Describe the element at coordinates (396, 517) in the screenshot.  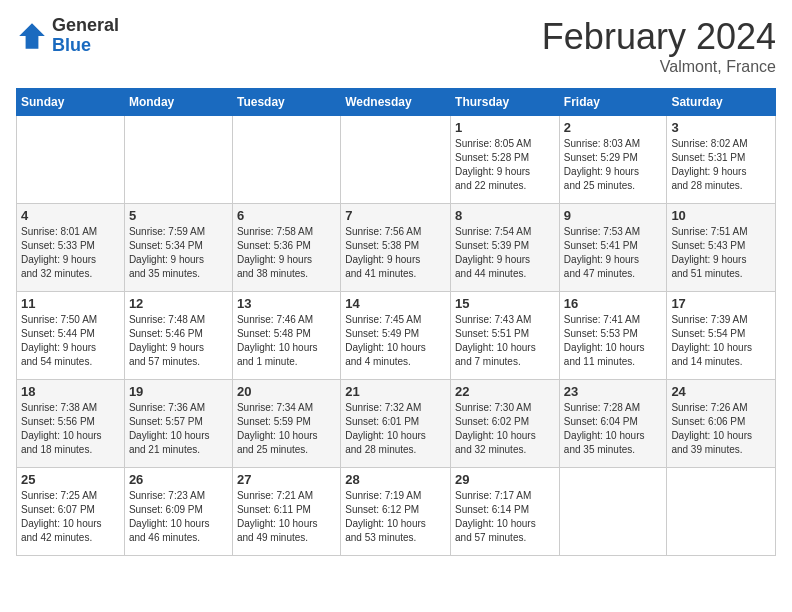
I see `day-info: Sunrise: 7:19 AM Sunset: 6:12 PM Dayligh…` at that location.